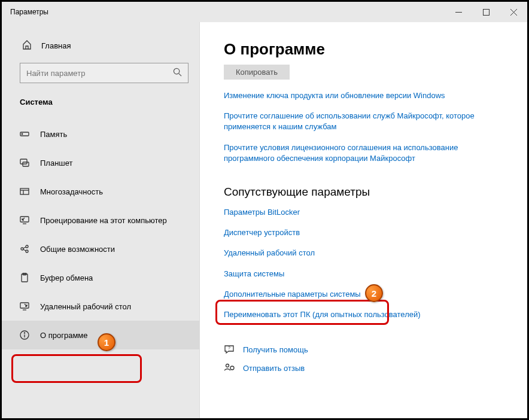  What do you see at coordinates (104, 220) in the screenshot?
I see `sidebar-item-label: Проецирование на этот компьютер` at bounding box center [104, 220].